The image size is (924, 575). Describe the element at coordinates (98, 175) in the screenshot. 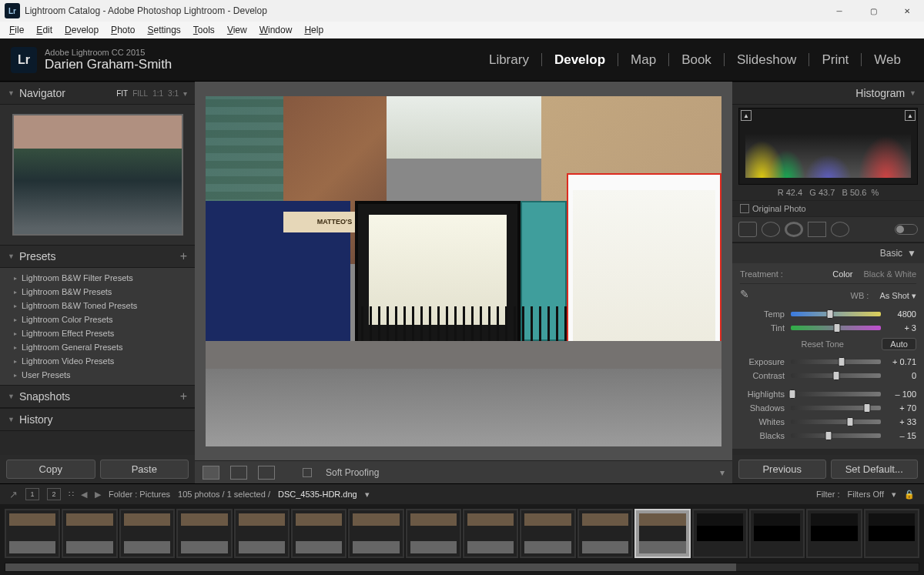

I see `navigator-preview` at that location.